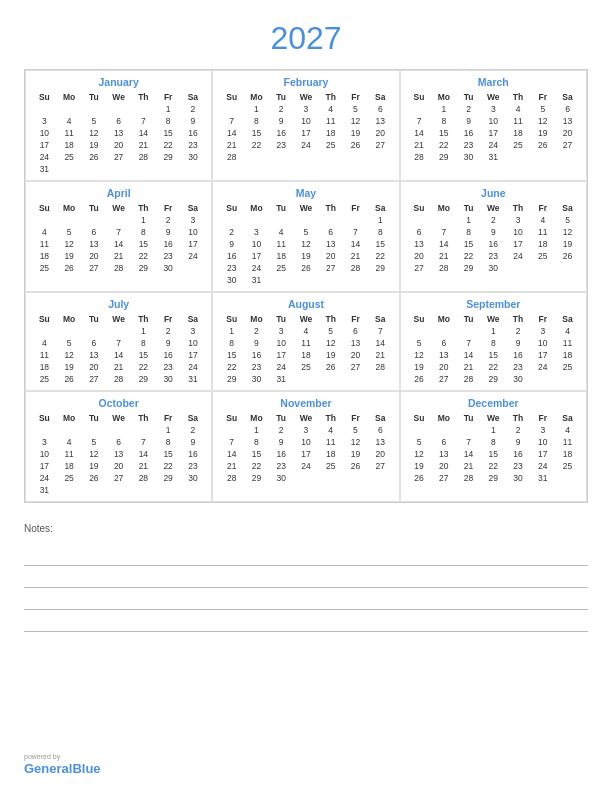  What do you see at coordinates (118, 403) in the screenshot?
I see `month-name: October` at bounding box center [118, 403].